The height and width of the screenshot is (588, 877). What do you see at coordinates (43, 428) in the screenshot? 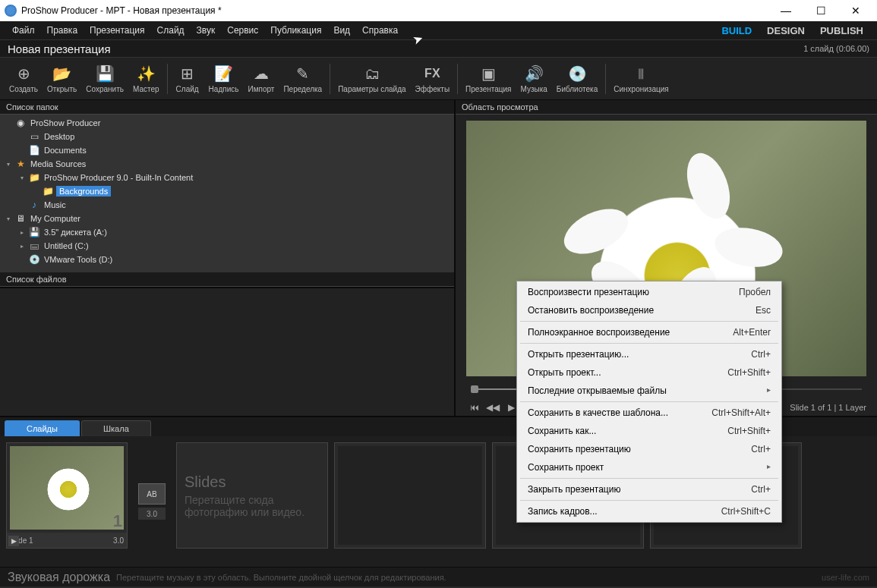
I see `tab-slides: Слайды` at bounding box center [43, 428].